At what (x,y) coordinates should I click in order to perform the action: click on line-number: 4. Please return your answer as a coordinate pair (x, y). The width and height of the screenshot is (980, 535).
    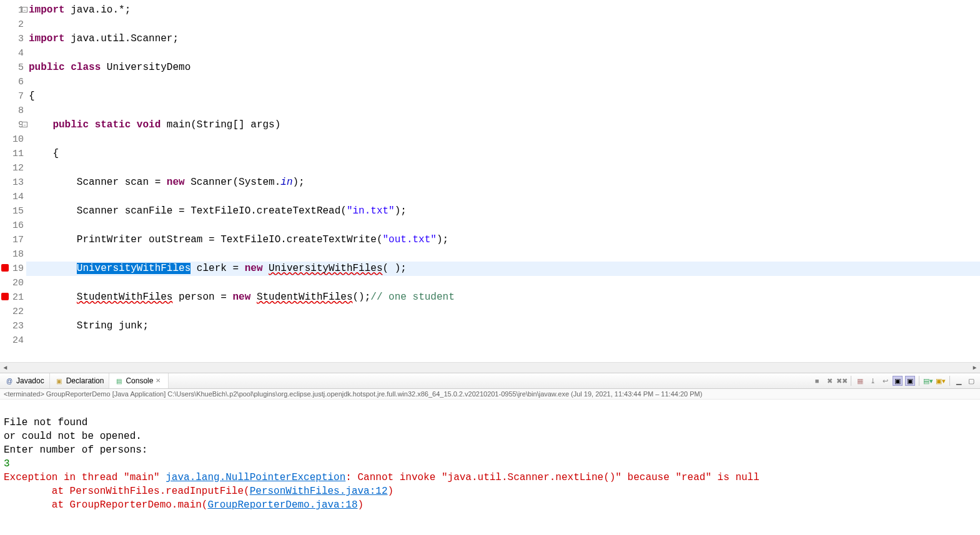
    Looking at the image, I should click on (13, 54).